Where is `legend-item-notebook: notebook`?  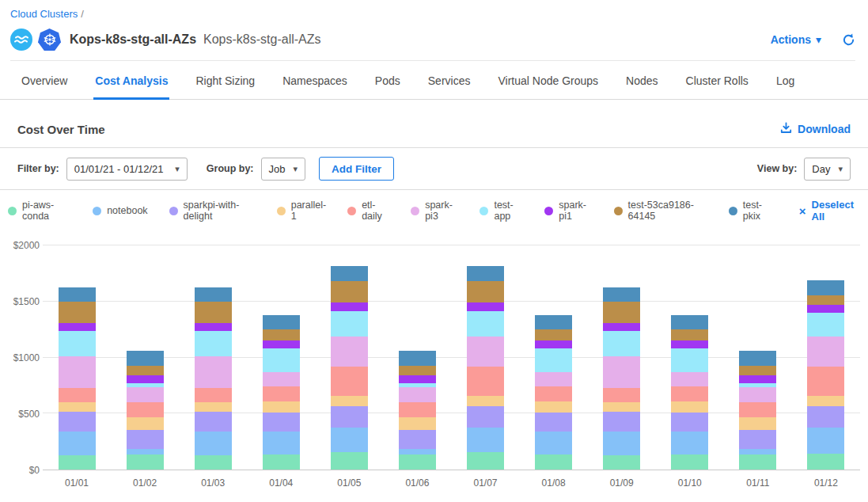 legend-item-notebook: notebook is located at coordinates (120, 211).